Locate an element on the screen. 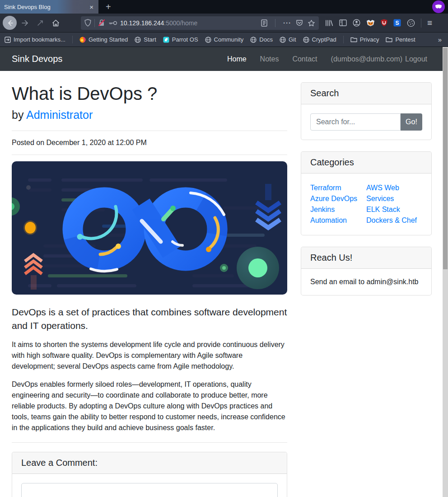 This screenshot has width=448, height=497. bookmark-label: Import bookmarks... is located at coordinates (40, 40).